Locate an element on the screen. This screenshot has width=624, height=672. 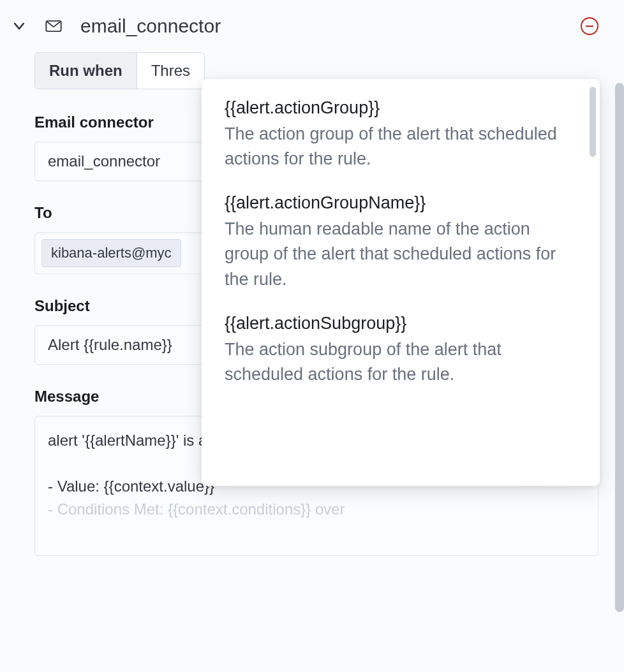
variable-suggestion-item: {{alert.actionSubgroup}} The action subg… is located at coordinates (401, 351).